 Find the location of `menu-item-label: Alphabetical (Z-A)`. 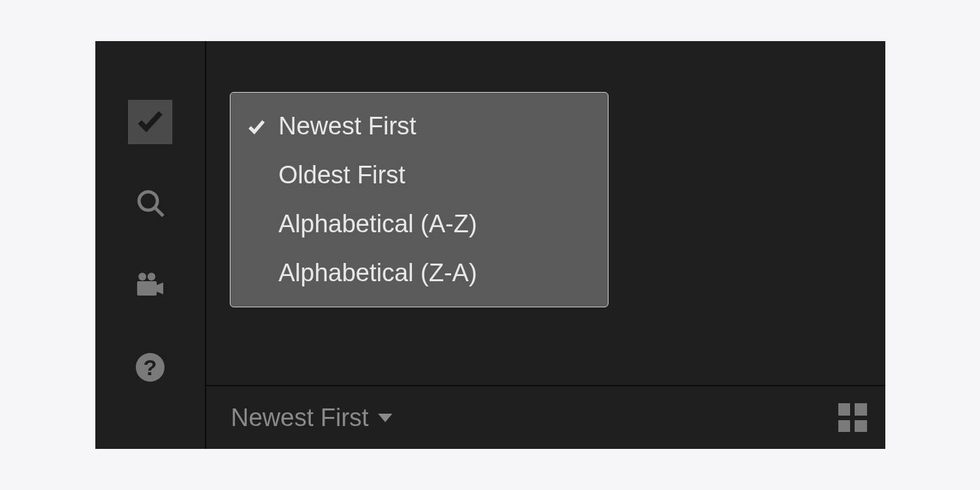

menu-item-label: Alphabetical (Z-A) is located at coordinates (378, 273).